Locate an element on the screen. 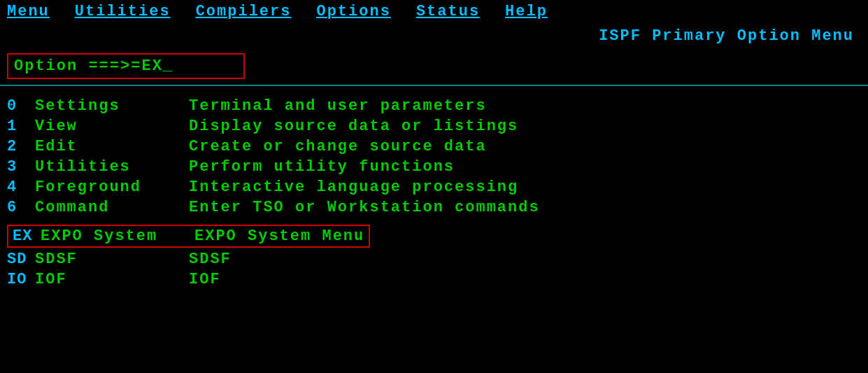  menu-menu: Menu is located at coordinates (28, 11).